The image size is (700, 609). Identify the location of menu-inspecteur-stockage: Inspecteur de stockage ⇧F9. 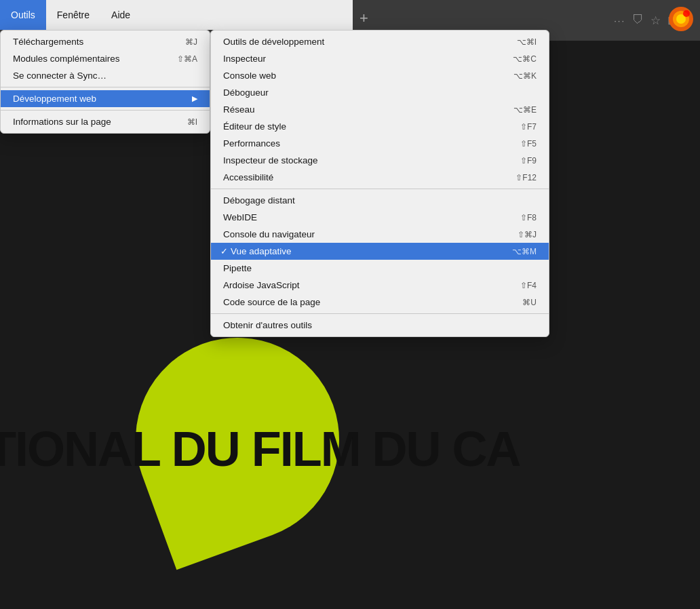
(380, 160).